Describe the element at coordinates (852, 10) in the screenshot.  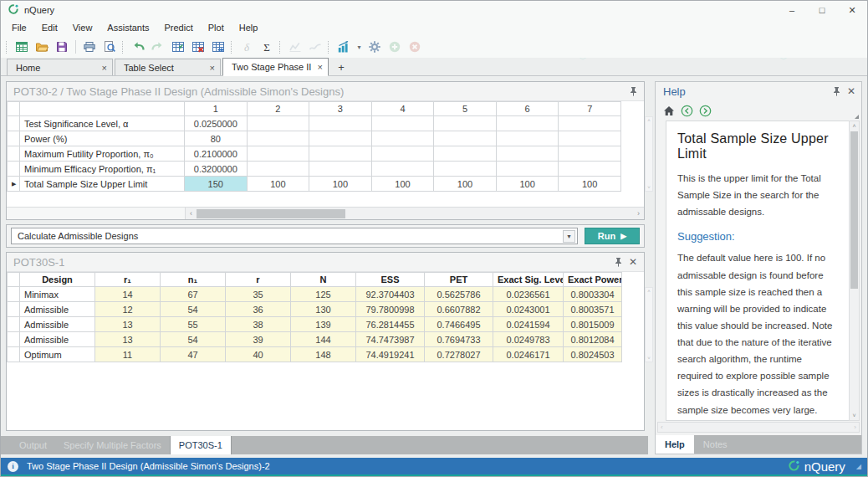
I see `close-button: ✕` at that location.